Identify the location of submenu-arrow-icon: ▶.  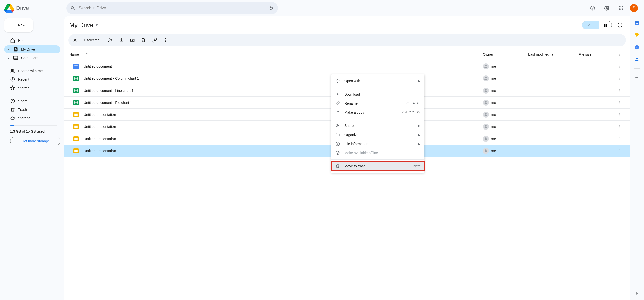
(419, 81).